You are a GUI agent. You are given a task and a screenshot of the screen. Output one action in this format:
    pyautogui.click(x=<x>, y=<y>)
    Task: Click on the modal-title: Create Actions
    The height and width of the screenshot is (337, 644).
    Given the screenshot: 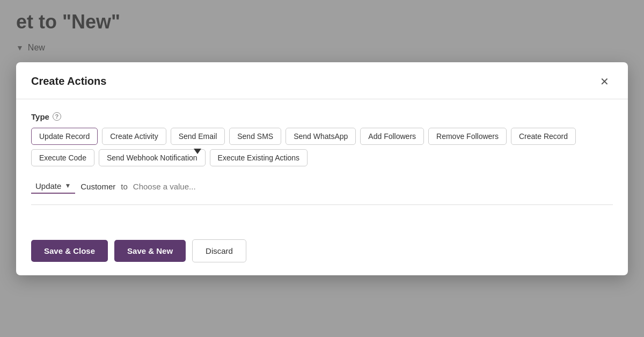 What is the action you would take?
    pyautogui.click(x=69, y=82)
    